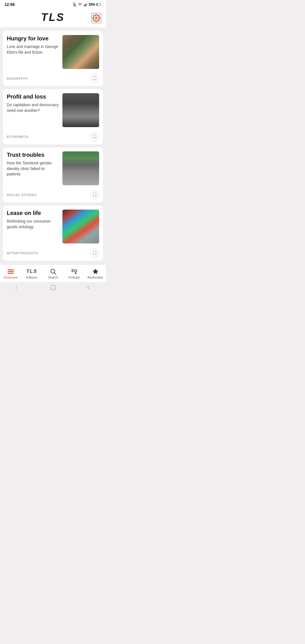 The image size is (305, 644). What do you see at coordinates (33, 169) in the screenshot?
I see `card-subtitle: How the Tavistock gender identity clinic…` at bounding box center [33, 169].